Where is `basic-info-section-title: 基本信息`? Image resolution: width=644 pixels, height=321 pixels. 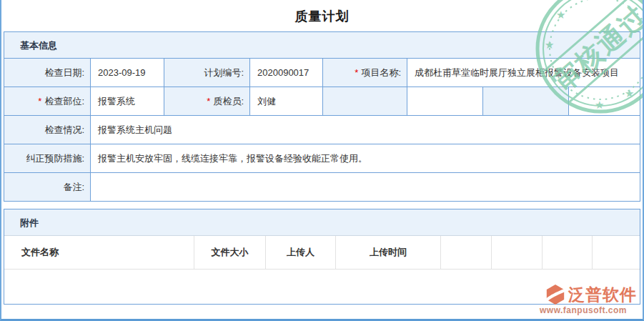 basic-info-section-title: 基本信息 is located at coordinates (322, 46).